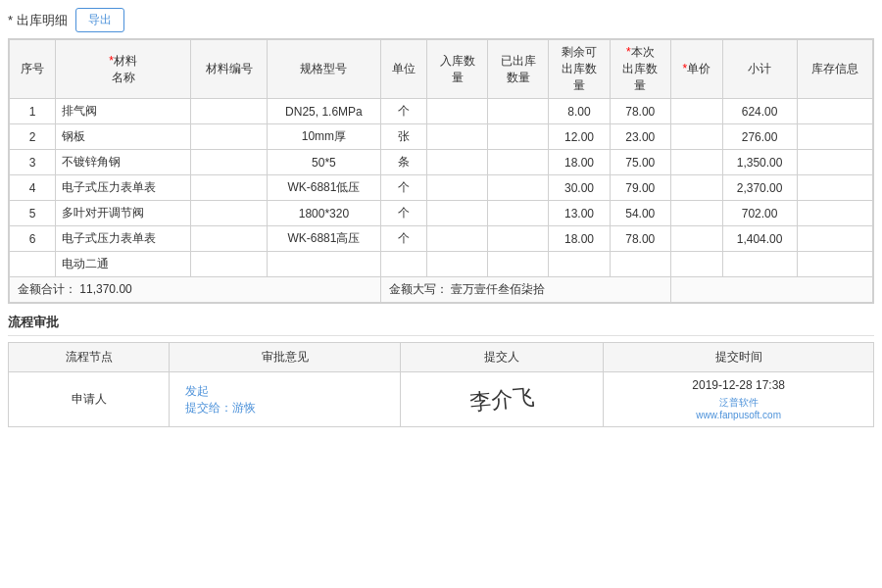 This screenshot has width=882, height=588. Describe the element at coordinates (404, 70) in the screenshot. I see `col-unit: 单位` at that location.